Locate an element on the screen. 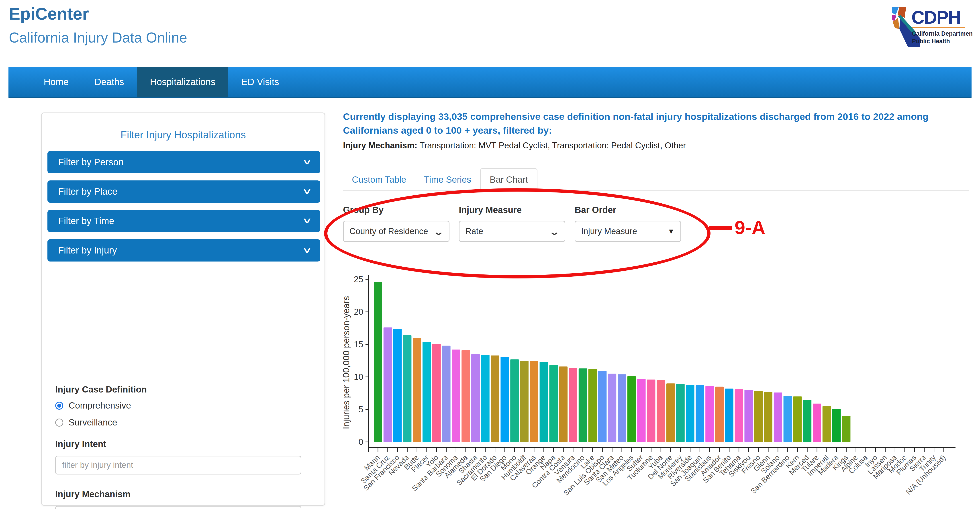 The image size is (980, 509). accordion-label: Filter by Injury is located at coordinates (88, 250).